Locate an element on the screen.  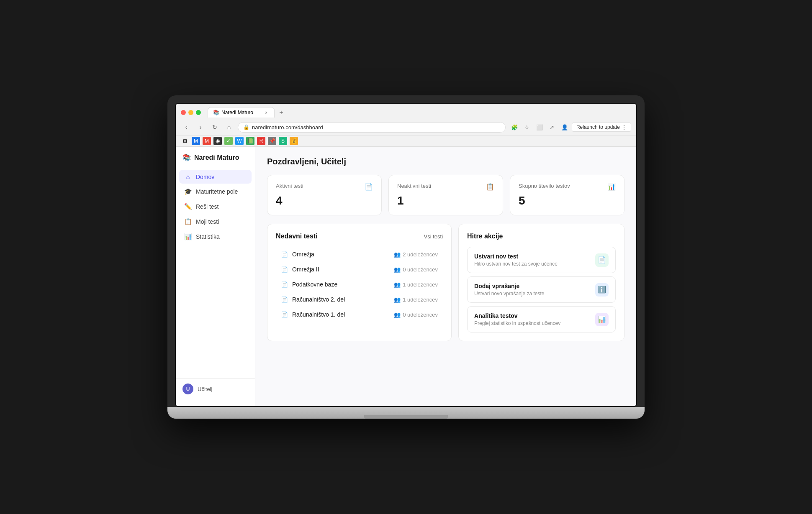
test-item-4: 📄 Računalništvo 1. del 👥 0 udeležencev is located at coordinates (359, 315).